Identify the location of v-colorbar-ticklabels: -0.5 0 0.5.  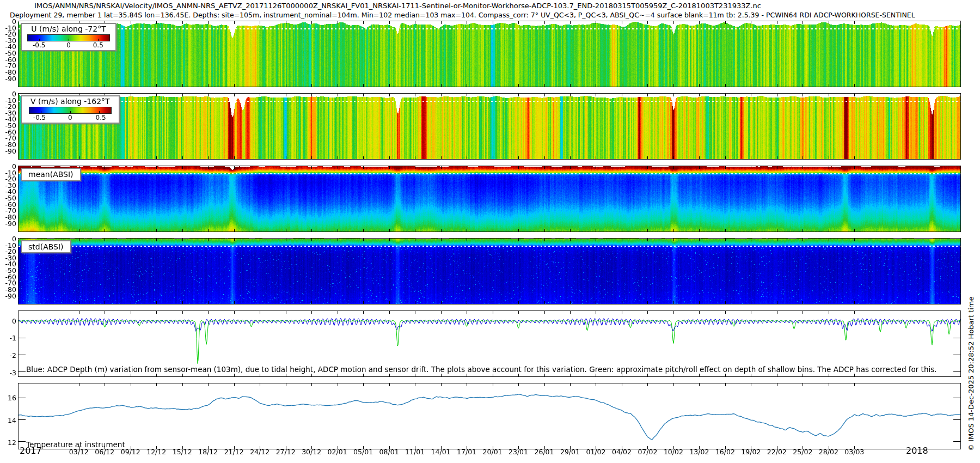
(70, 118).